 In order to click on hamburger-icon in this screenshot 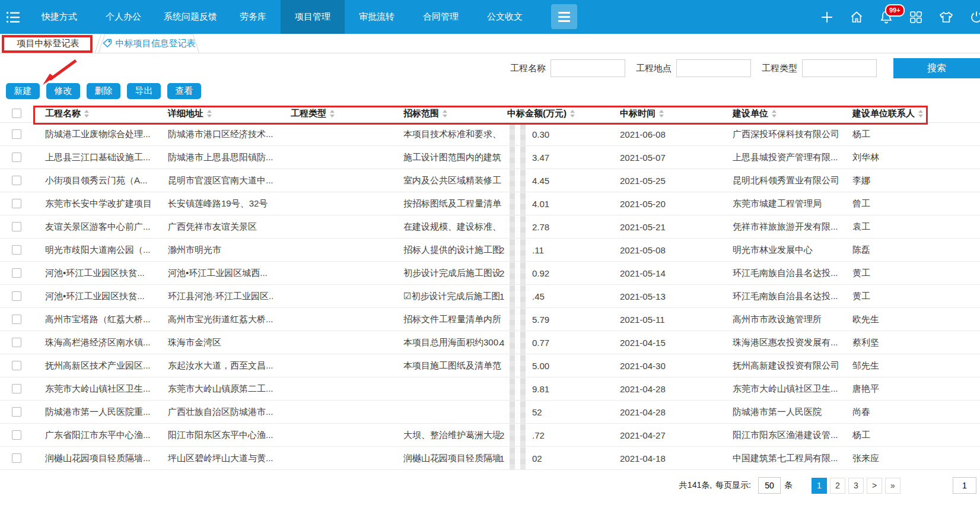, I will do `click(564, 17)`.